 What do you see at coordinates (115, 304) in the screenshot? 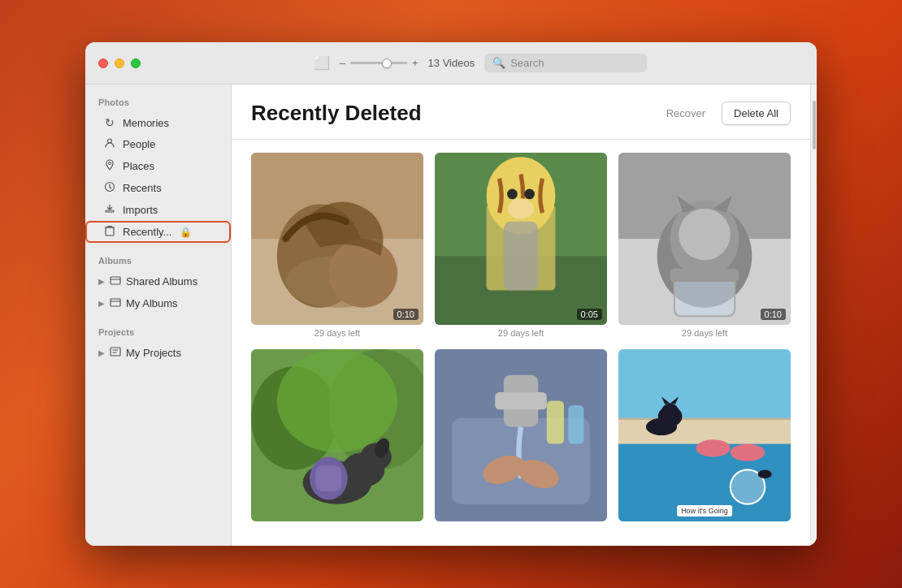
I see `my-albums-icon` at bounding box center [115, 304].